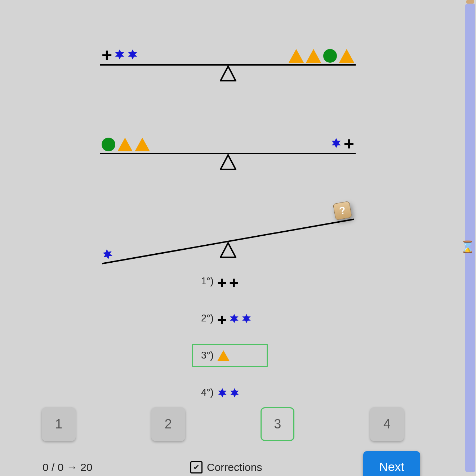 This screenshot has width=476, height=476. I want to click on options-list: 1°) + + 2°) + 3°) 4°), so click(230, 337).